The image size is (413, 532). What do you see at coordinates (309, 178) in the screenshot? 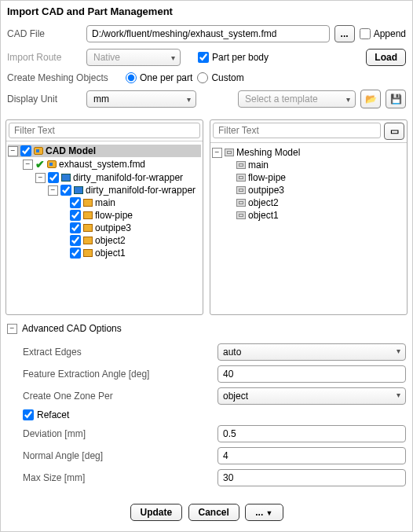
I see `tree-mesh-item: flow-pipe` at bounding box center [309, 178].